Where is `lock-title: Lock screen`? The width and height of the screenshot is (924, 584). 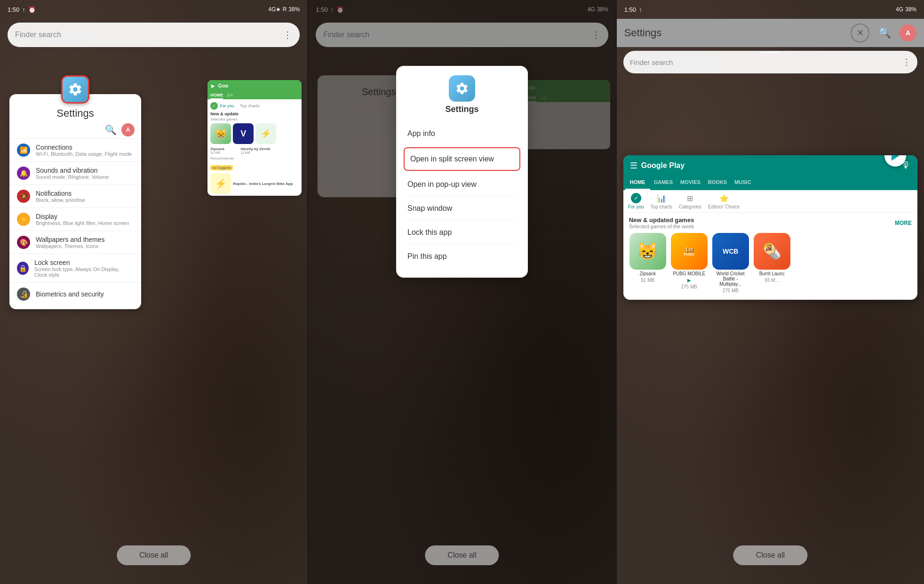
lock-title: Lock screen is located at coordinates (84, 263).